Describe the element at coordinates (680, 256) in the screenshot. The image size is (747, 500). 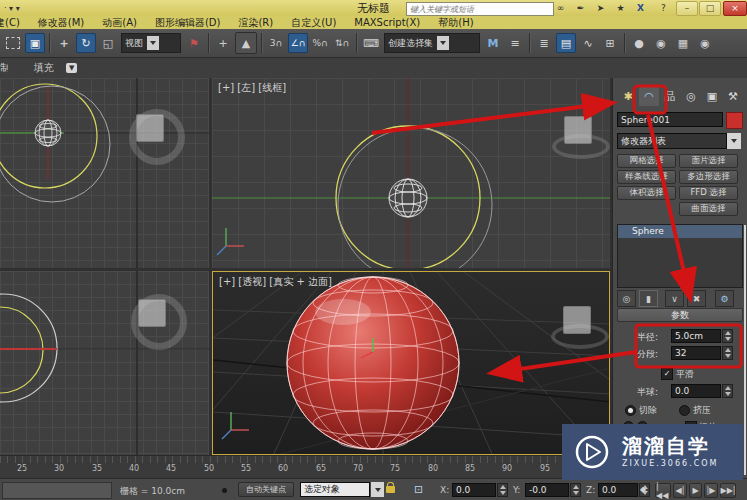
I see `modifier-stack: Sphere` at that location.